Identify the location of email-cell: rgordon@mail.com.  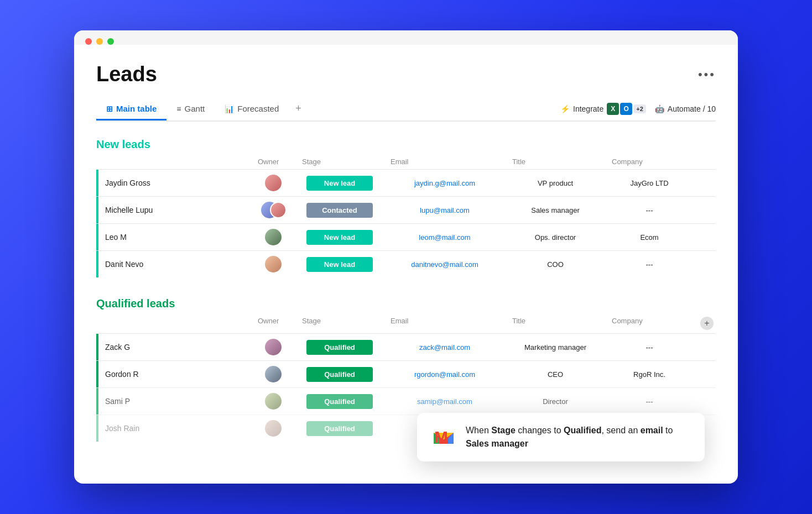
(445, 375).